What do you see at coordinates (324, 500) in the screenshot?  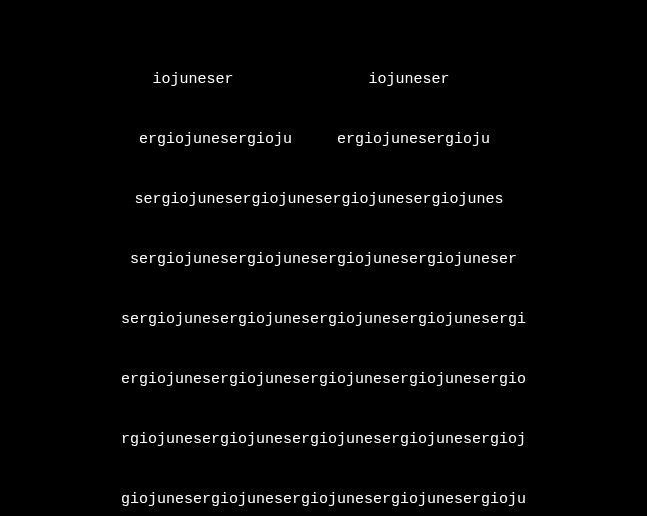 I see `ascii-line: giojunesergiojunesergiojunesergiojuneser…` at bounding box center [324, 500].